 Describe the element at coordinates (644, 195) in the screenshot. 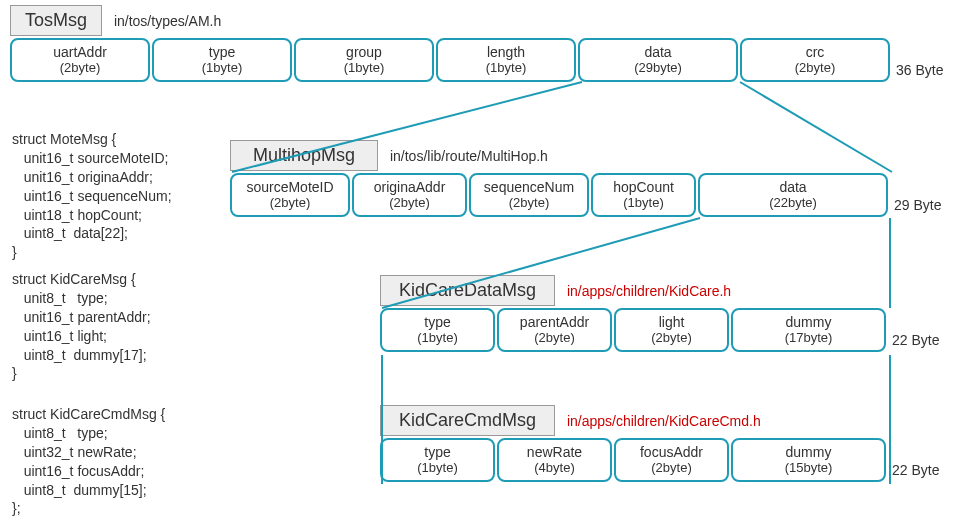

I see `field-hopcount: hopCount (1byte)` at that location.